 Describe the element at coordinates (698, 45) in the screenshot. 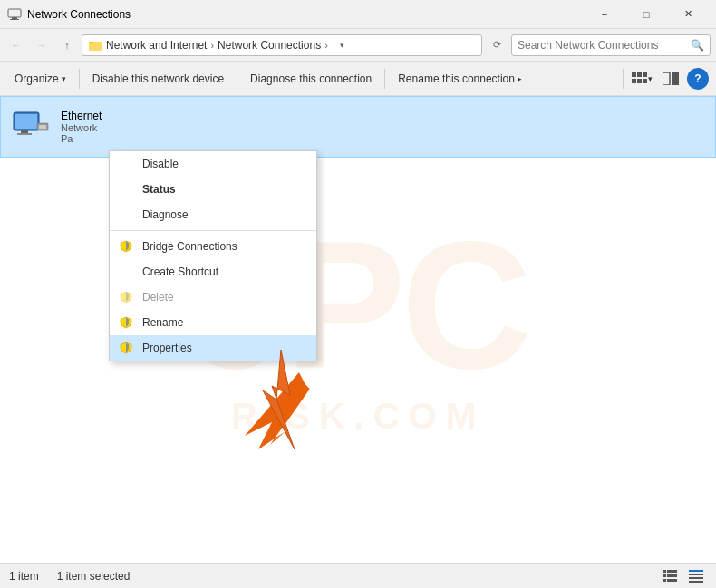

I see `search-icon: 🔍` at that location.